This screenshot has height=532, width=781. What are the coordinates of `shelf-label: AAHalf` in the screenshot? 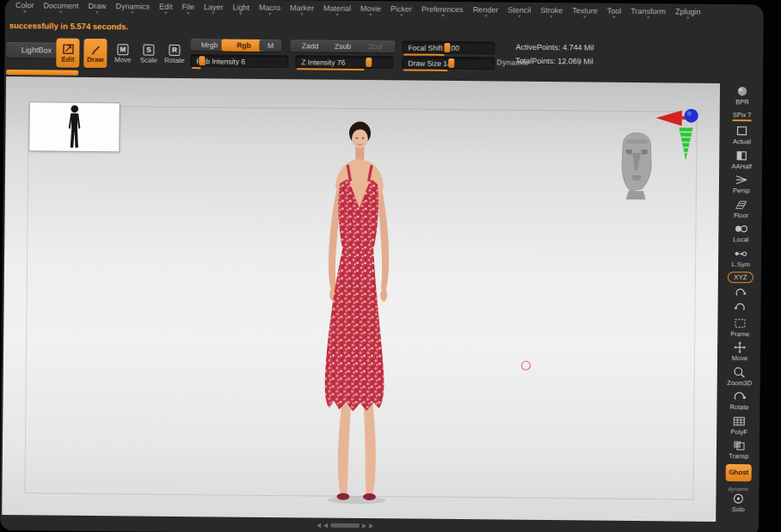 It's located at (741, 167).